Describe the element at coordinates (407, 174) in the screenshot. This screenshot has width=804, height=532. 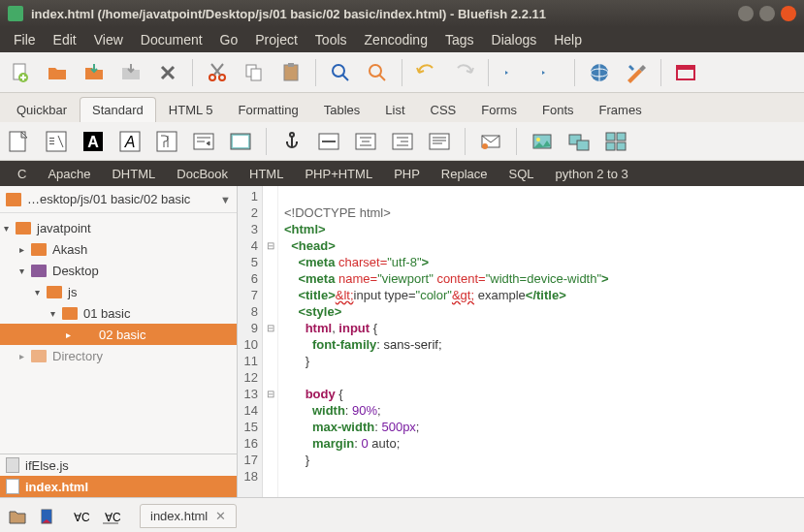
I see `lang-php: PHP` at that location.